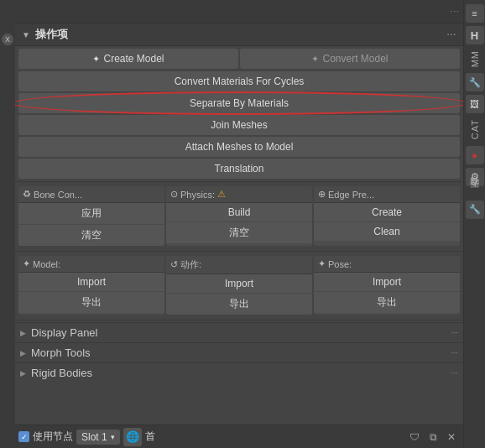 The width and height of the screenshot is (485, 448). I want to click on close-icon: ✕, so click(451, 437).